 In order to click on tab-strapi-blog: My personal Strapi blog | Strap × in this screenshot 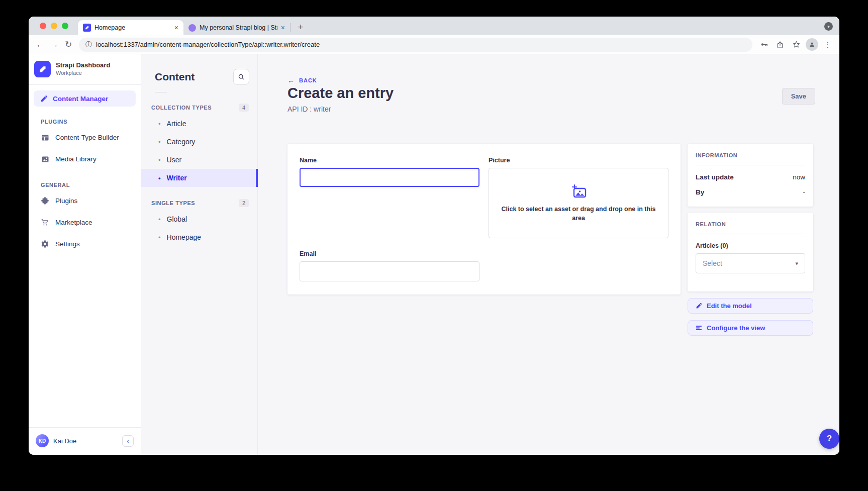, I will do `click(237, 28)`.